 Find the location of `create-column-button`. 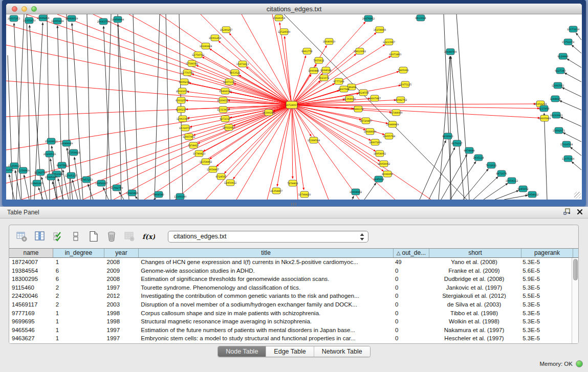

create-column-button is located at coordinates (94, 236).